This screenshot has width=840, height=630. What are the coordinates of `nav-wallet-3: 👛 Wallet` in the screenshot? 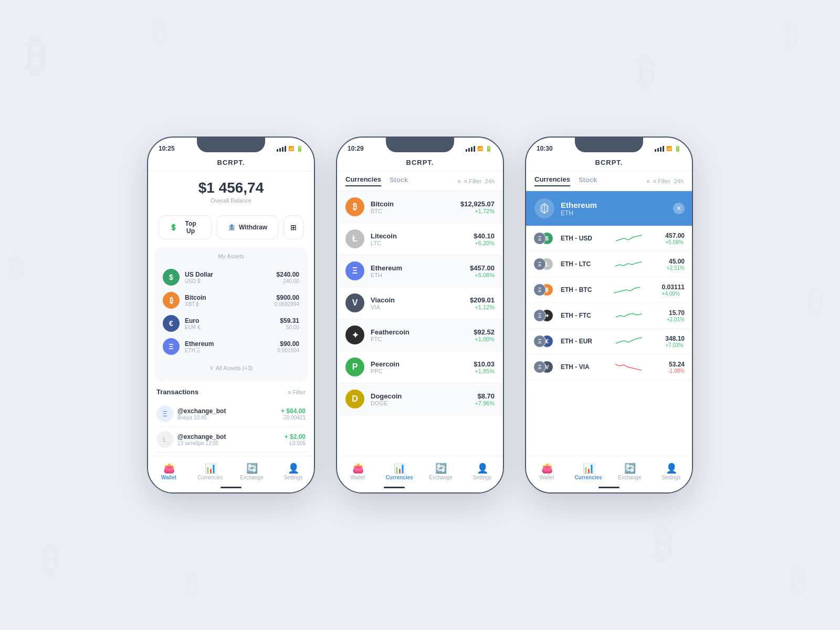 It's located at (547, 472).